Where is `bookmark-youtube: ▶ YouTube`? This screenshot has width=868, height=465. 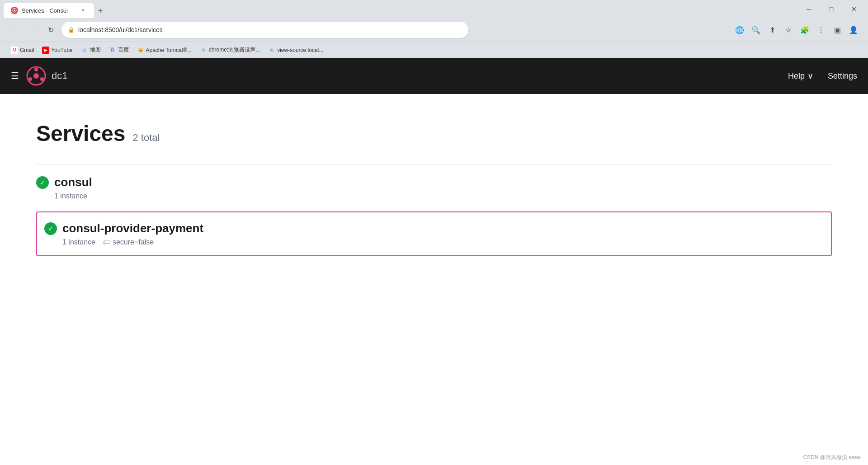
bookmark-youtube: ▶ YouTube is located at coordinates (57, 50).